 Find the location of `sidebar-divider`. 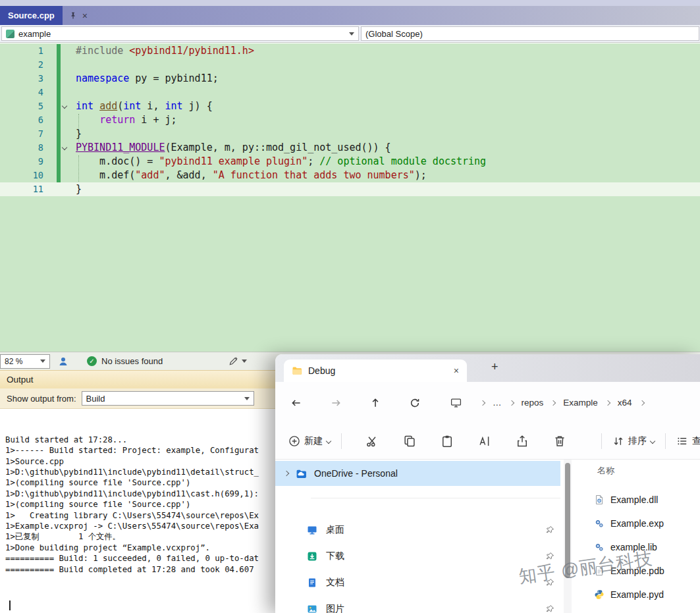

sidebar-divider is located at coordinates (436, 498).